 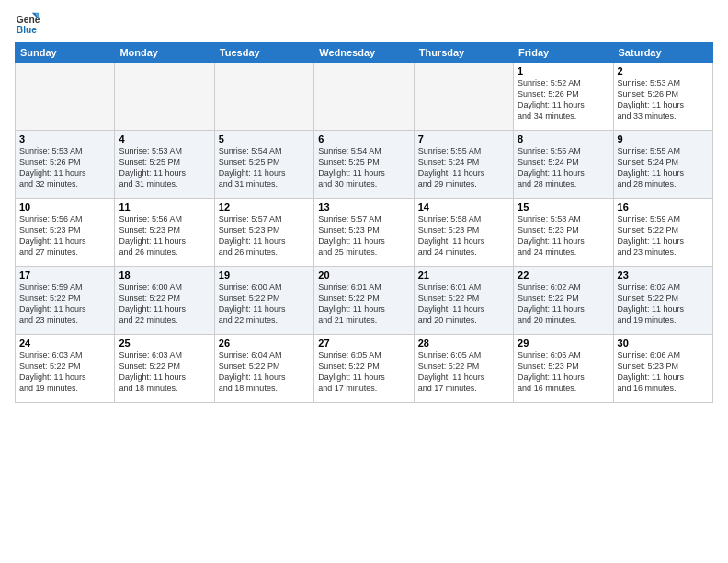 I want to click on week-row-4: 17Sunrise: 5:59 AM Sunset: 5:22 PM Dayli…, so click(x=364, y=301).